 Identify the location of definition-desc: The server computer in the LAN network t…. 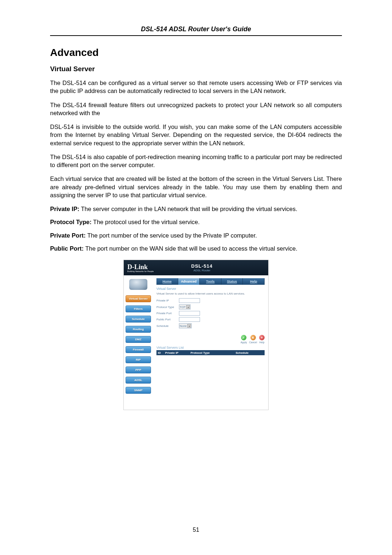
(188, 209).